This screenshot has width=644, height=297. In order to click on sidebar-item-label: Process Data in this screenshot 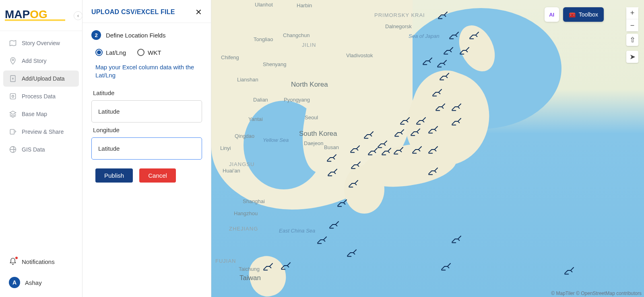, I will do `click(39, 96)`.